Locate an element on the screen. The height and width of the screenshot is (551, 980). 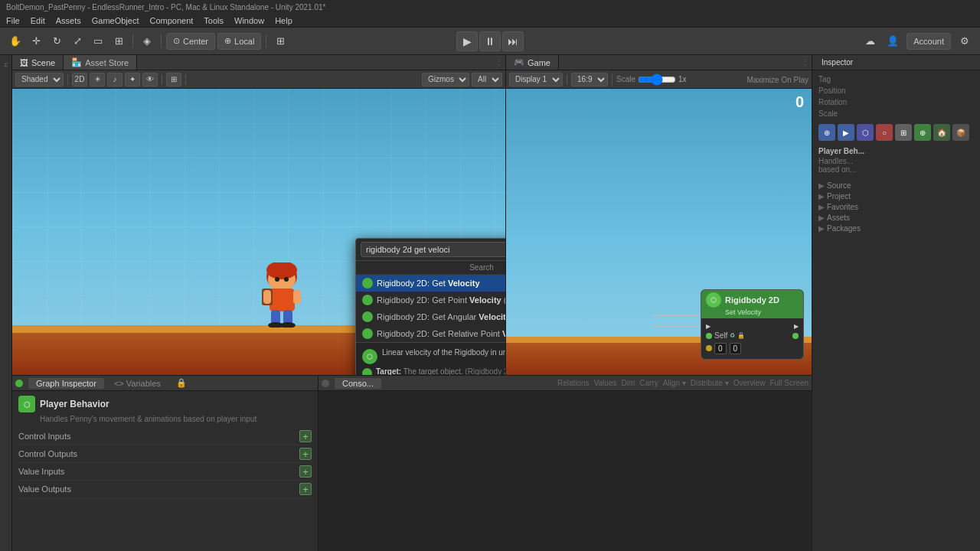
variables-tab: <> Variables is located at coordinates (138, 383).